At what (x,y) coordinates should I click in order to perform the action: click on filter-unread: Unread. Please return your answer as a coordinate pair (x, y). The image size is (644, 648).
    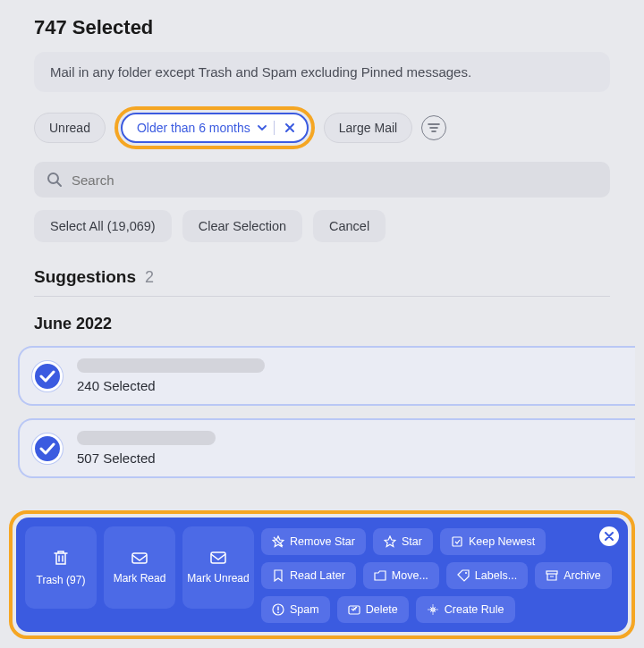
    Looking at the image, I should click on (70, 128).